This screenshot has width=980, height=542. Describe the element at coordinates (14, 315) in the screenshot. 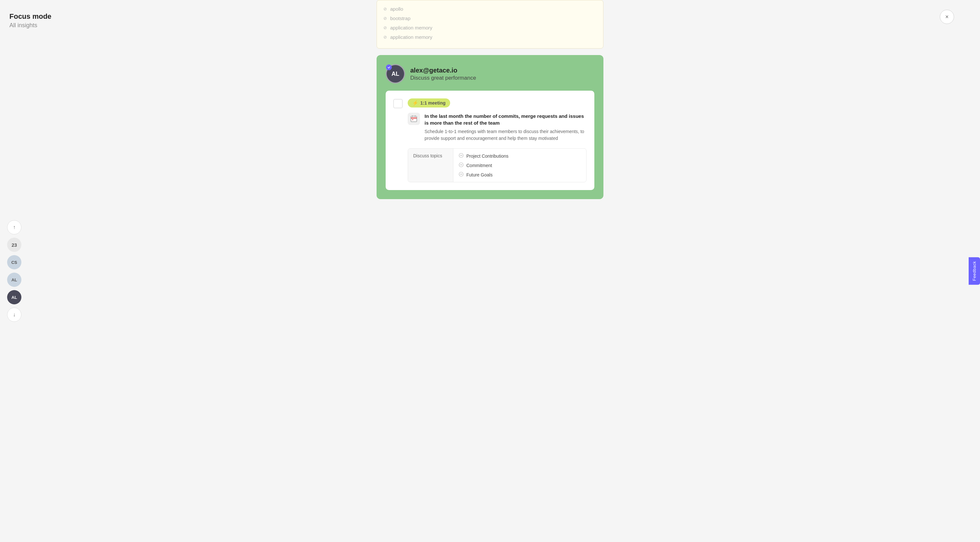

I see `nav-down-button: ↓` at that location.